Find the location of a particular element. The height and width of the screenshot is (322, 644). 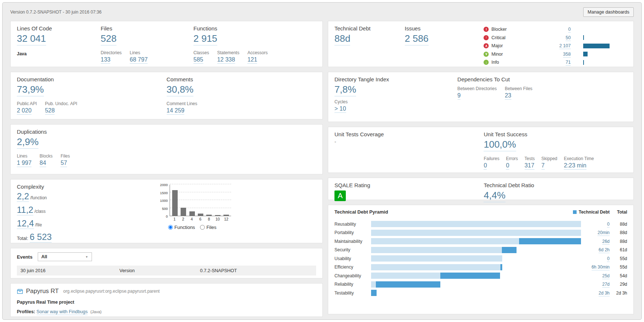

tests-value: 317 is located at coordinates (530, 166).